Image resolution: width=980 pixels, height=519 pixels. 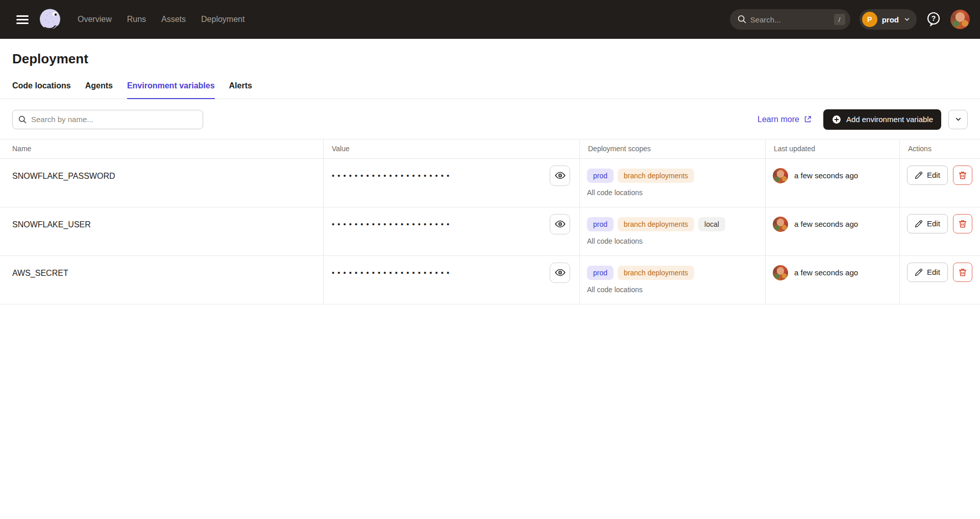 What do you see at coordinates (99, 90) in the screenshot?
I see `tab-agents: Agents` at bounding box center [99, 90].